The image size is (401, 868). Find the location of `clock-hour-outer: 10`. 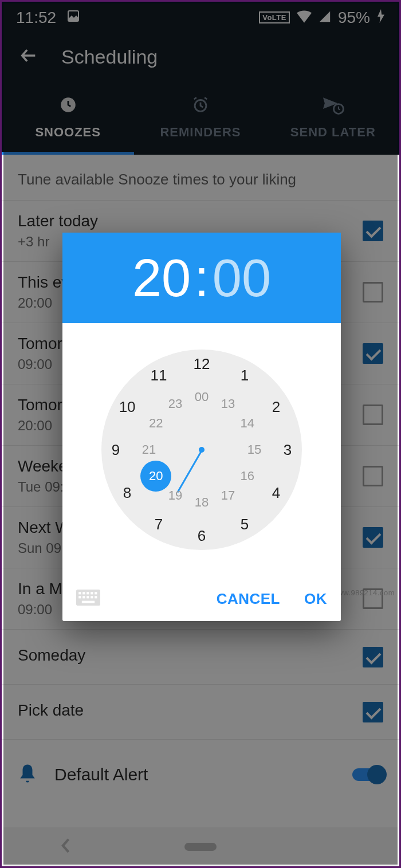

clock-hour-outer: 10 is located at coordinates (127, 407).